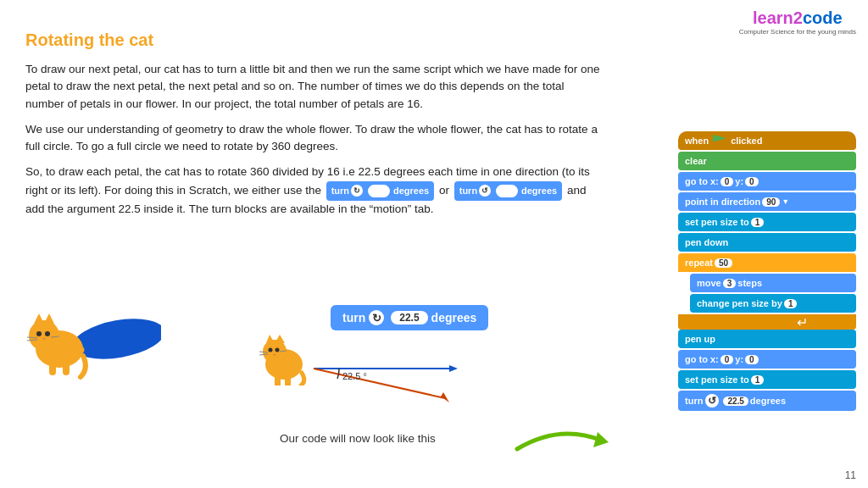 The width and height of the screenshot is (868, 488). I want to click on para3-text-b: or, so click(444, 190).